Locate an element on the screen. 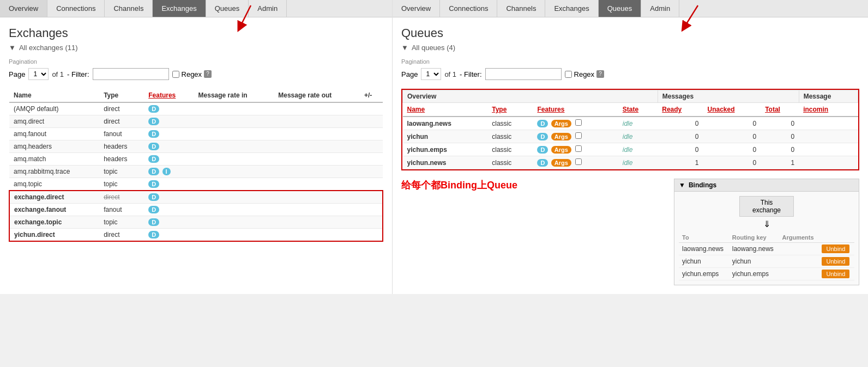 The image size is (868, 367). col-total: Total is located at coordinates (780, 110).